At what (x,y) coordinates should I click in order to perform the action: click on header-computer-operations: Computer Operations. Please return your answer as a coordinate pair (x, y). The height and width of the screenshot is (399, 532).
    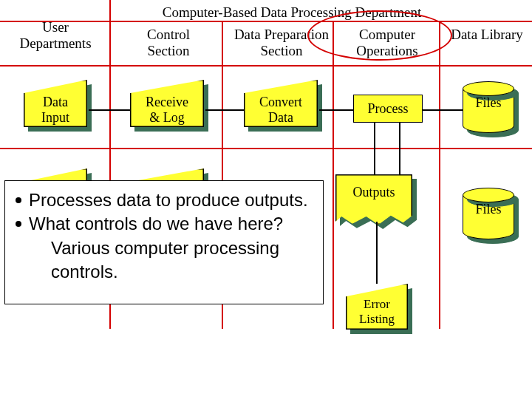
    Looking at the image, I should click on (387, 43).